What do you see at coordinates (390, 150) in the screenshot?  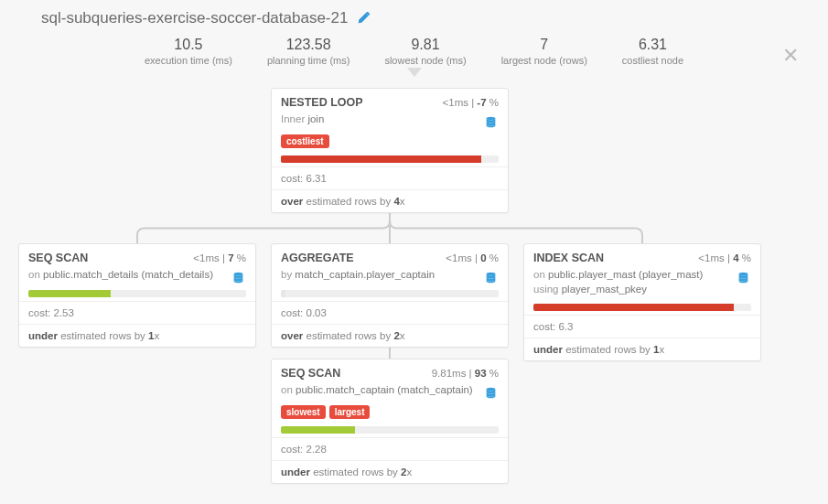 I see `plan-node: NESTED LOOP<1ms | -7 %Inner joincostlies…` at bounding box center [390, 150].